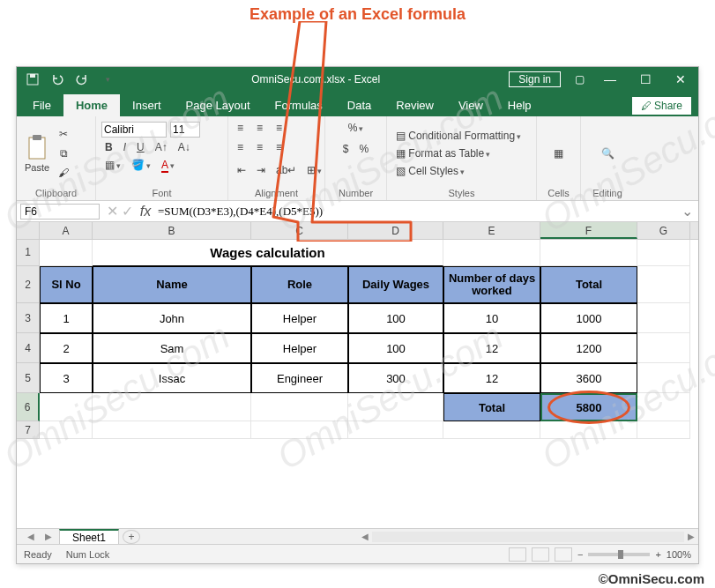 The width and height of the screenshot is (715, 588). I want to click on format-as-table-button: ▦ Format as Table, so click(458, 153).